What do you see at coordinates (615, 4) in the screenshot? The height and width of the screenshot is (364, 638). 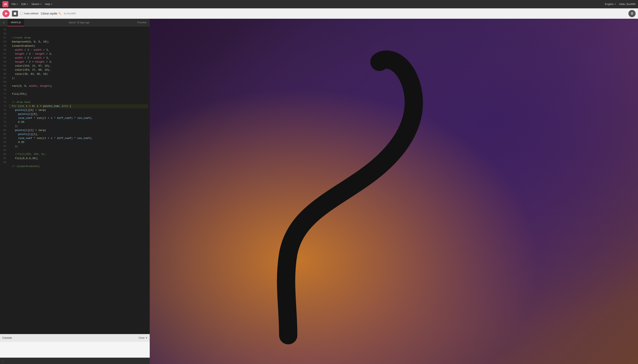 I see `lang-arrow: ▼` at bounding box center [615, 4].